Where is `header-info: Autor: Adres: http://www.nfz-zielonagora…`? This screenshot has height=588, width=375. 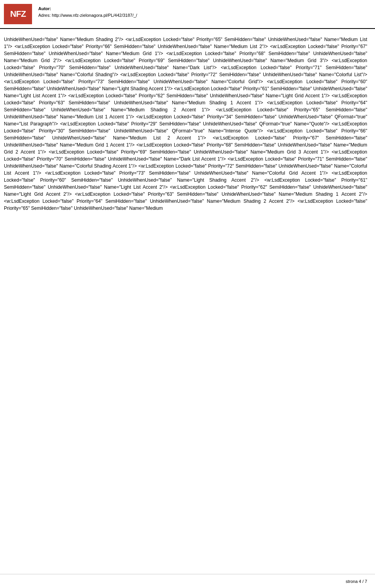 header-info: Autor: Adres: http://www.nfz-zielonagora… is located at coordinates (88, 11).